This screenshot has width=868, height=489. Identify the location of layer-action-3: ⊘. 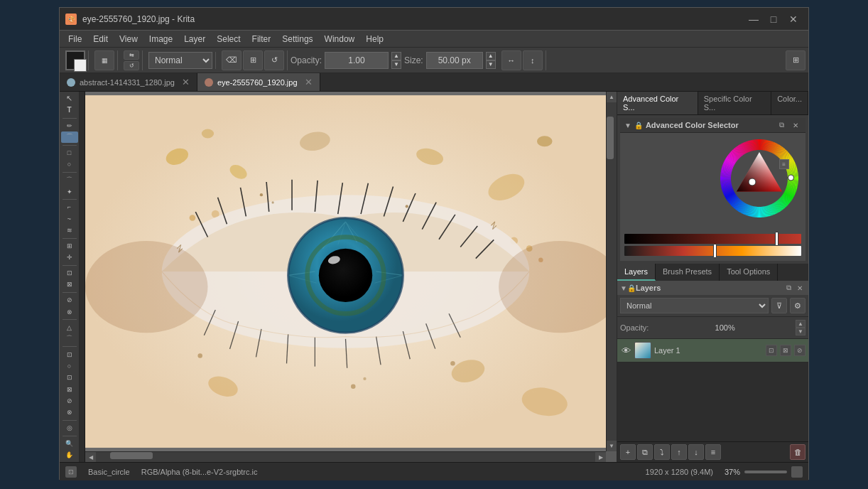
(800, 350).